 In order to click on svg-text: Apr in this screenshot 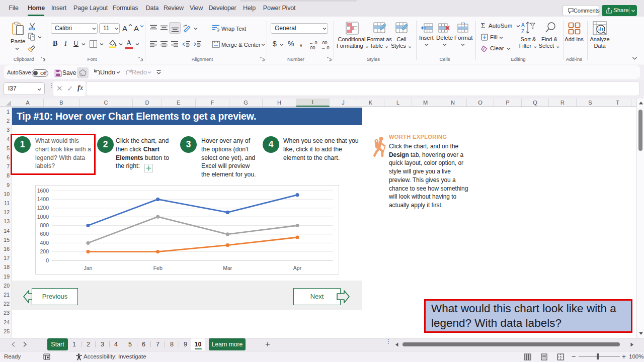, I will do `click(298, 268)`.